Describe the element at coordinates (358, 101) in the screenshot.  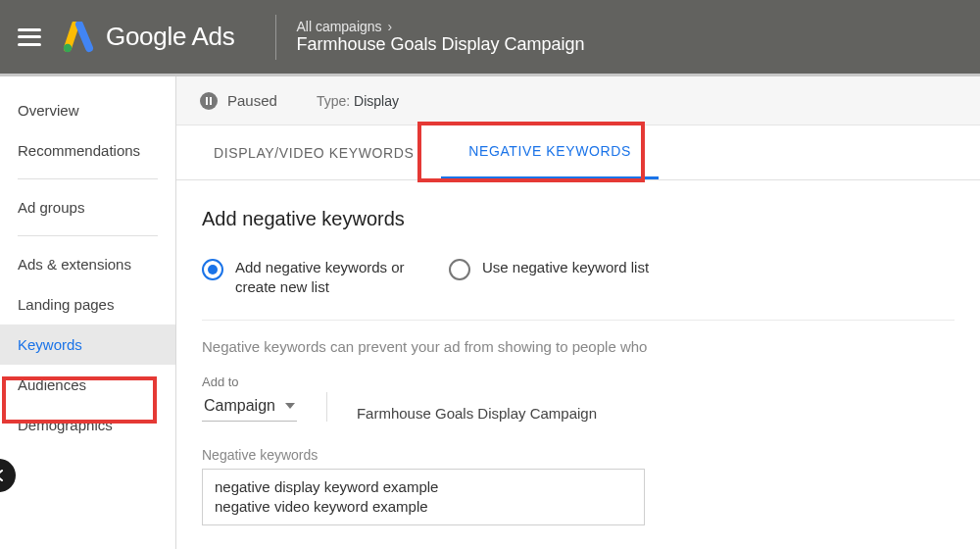
I see `campaign-type: Type: Display` at that location.